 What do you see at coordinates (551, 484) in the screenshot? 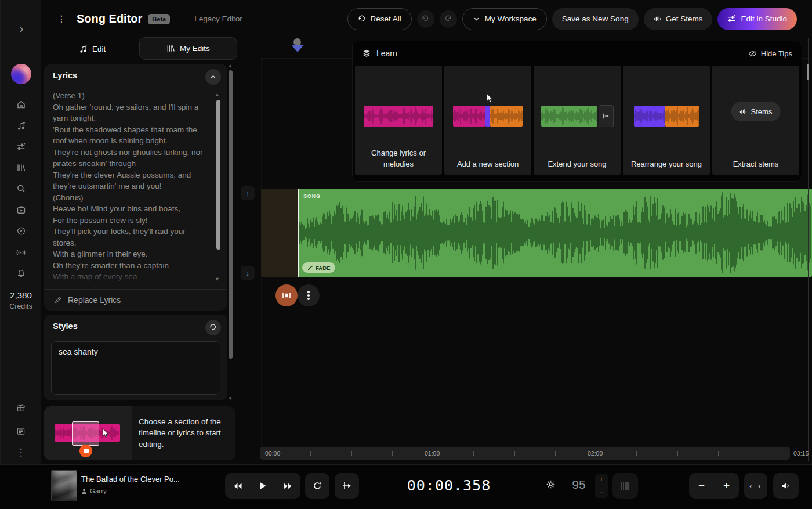
I see `settings-gear-icon` at bounding box center [551, 484].